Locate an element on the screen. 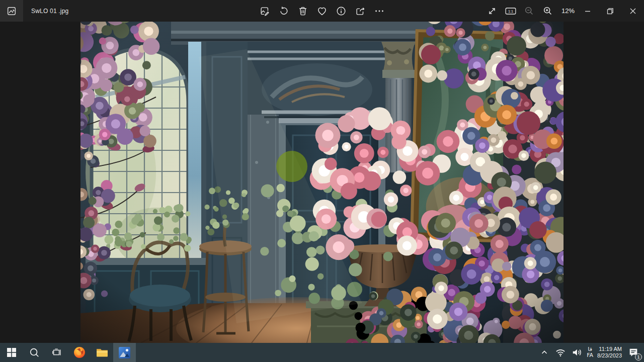 This screenshot has height=362, width=644. close-button is located at coordinates (633, 11).